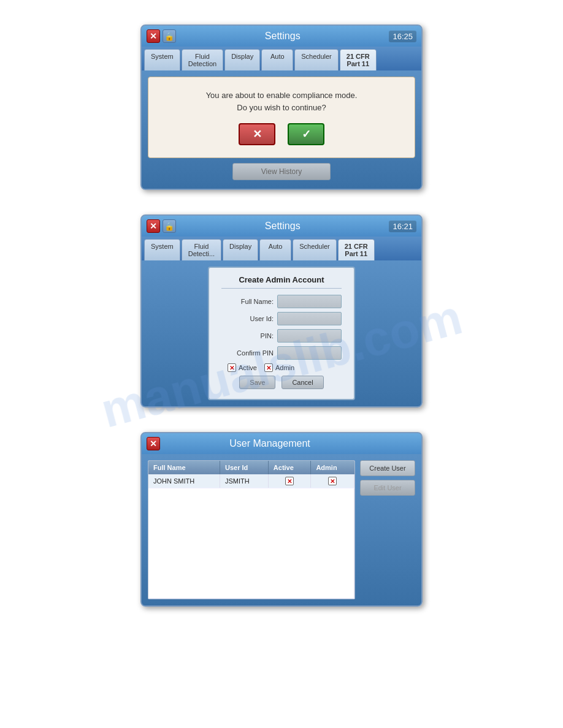 This screenshot has width=563, height=728. Describe the element at coordinates (282, 368) in the screenshot. I see `form-checkbox-row: ✕ Active ✕ Admin` at that location.